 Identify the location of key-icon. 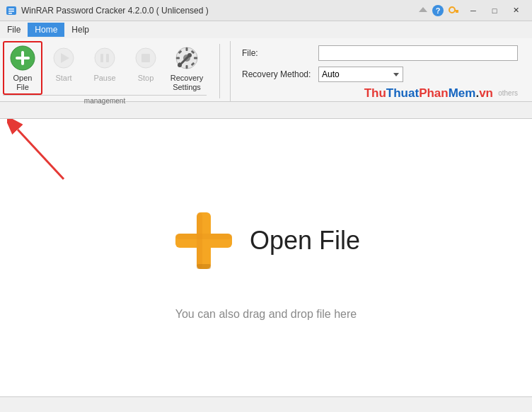
(453, 11).